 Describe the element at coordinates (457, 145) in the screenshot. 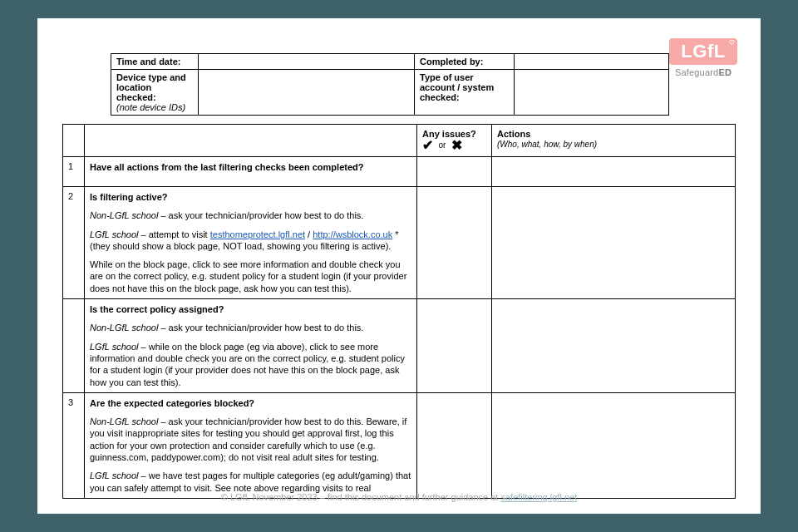

I see `cross-icon: ✖` at that location.